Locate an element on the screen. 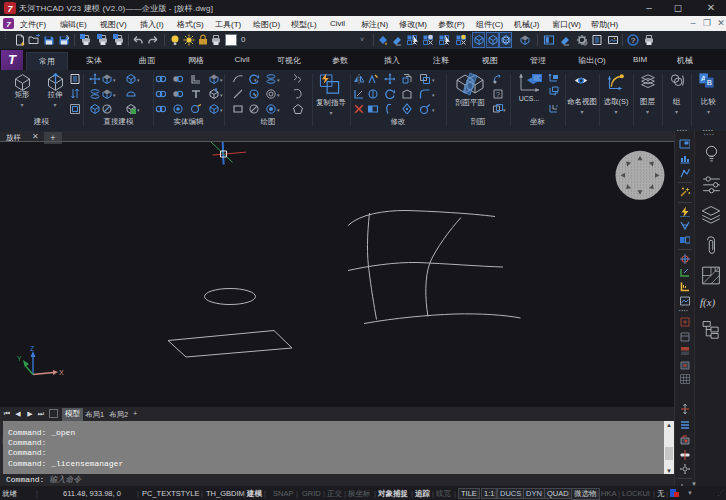  svg-text: X is located at coordinates (62, 372).